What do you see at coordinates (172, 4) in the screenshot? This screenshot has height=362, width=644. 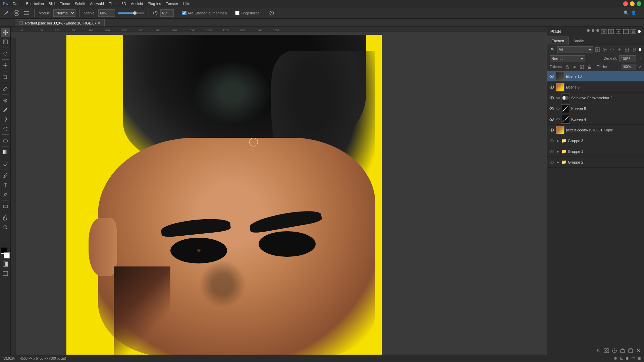 I see `menu-fenster: Fenster` at bounding box center [172, 4].